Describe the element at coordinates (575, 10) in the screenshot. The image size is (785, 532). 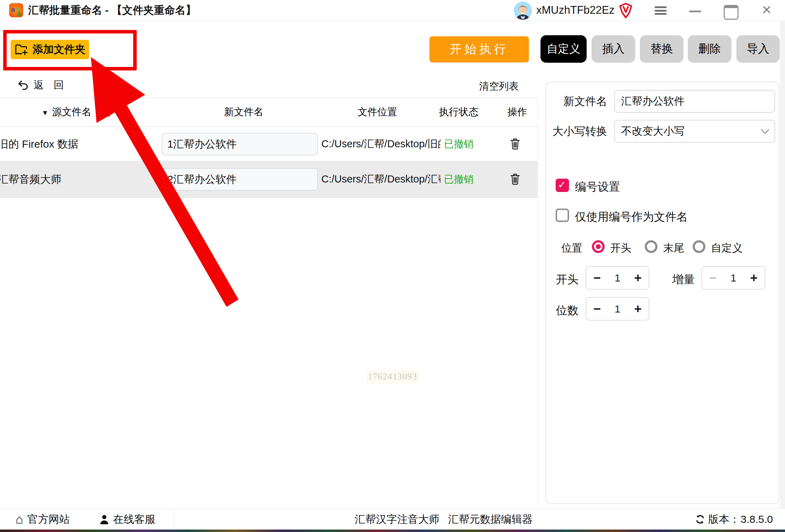
I see `username-label: xMUzhTFb22Ez` at that location.